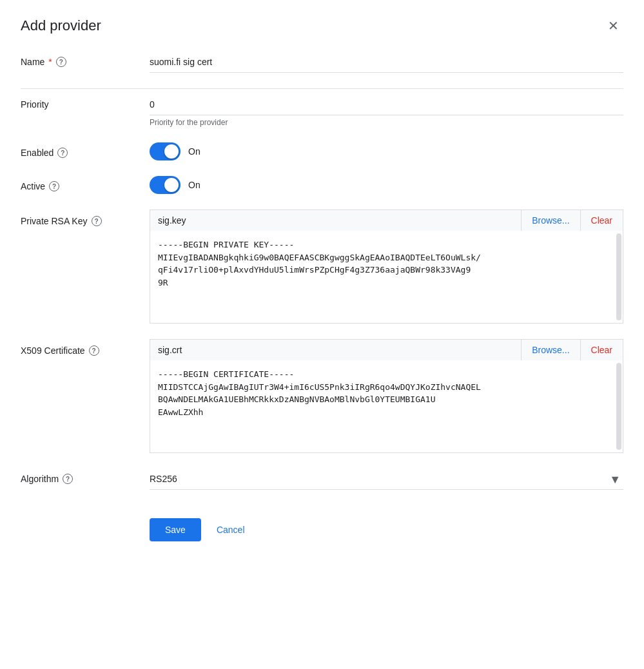 The width and height of the screenshot is (644, 669). Describe the element at coordinates (85, 150) in the screenshot. I see `enabled-label: Enabled ?` at that location.